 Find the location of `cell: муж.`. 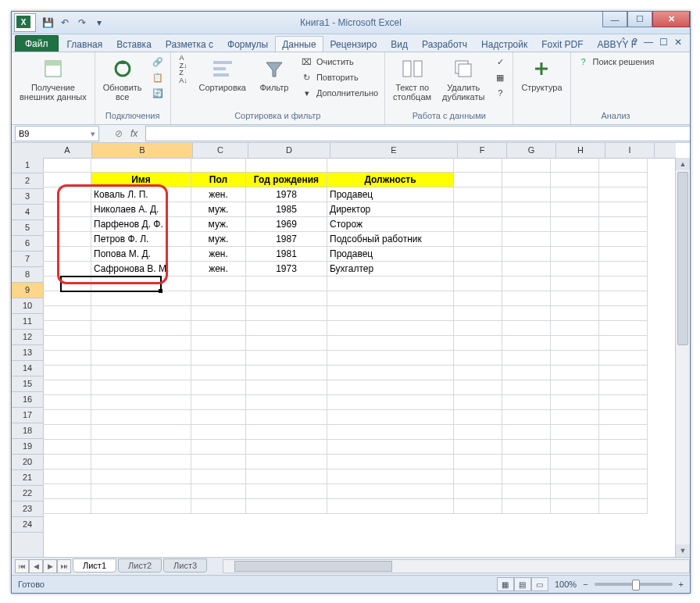

cell: муж. is located at coordinates (219, 239).